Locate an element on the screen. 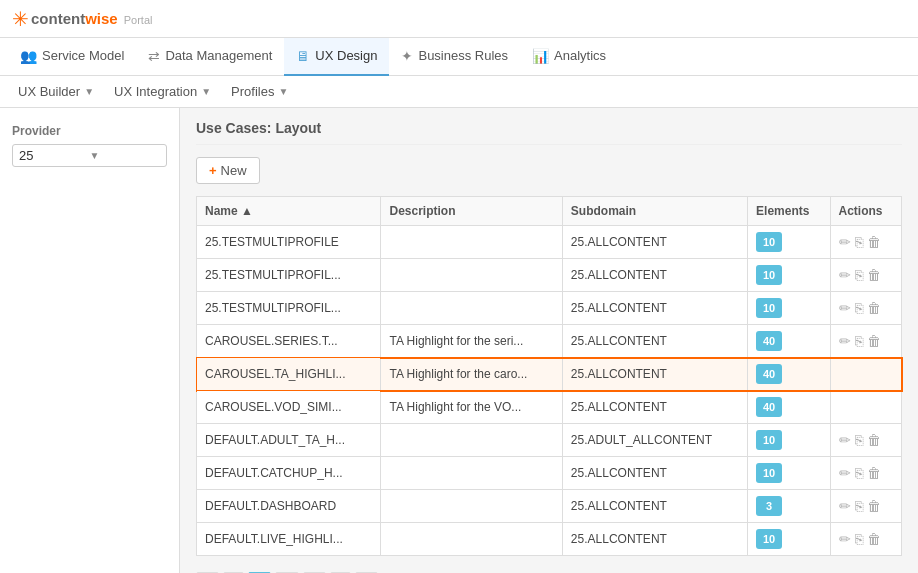 This screenshot has width=918, height=573. cell-name: DEFAULT.CATCHUP_H... is located at coordinates (289, 474).